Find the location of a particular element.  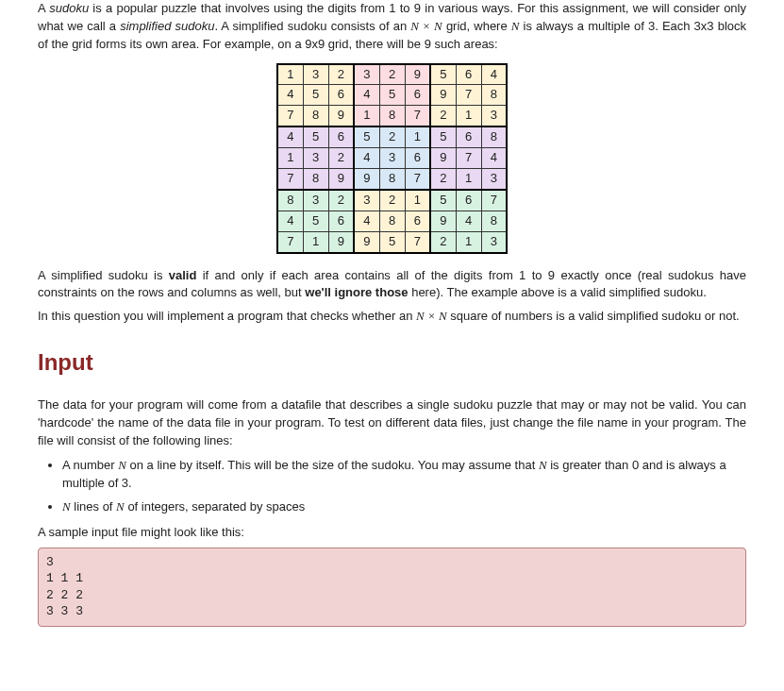

text: of integers, separated by spaces is located at coordinates (215, 506).